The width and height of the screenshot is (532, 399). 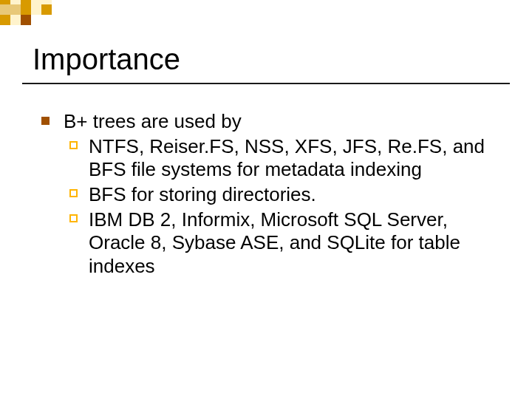 I want to click on sub-item-text: NTFS, Reiser.FS, NSS, XFS, JFS, Re.FS, a…, so click(x=287, y=158).